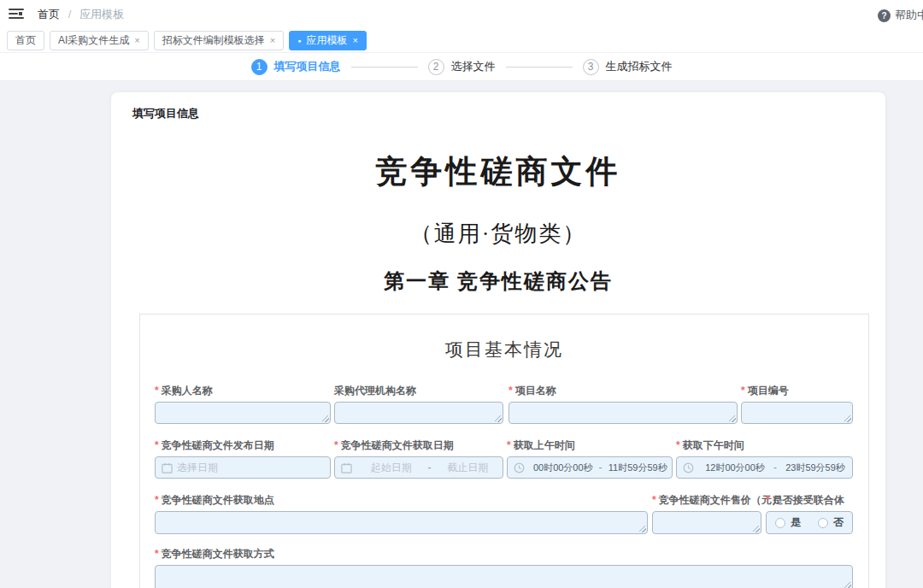 The height and width of the screenshot is (588, 923). Describe the element at coordinates (498, 281) in the screenshot. I see `document-chapter: 第一章 竞争性磋商公告` at that location.